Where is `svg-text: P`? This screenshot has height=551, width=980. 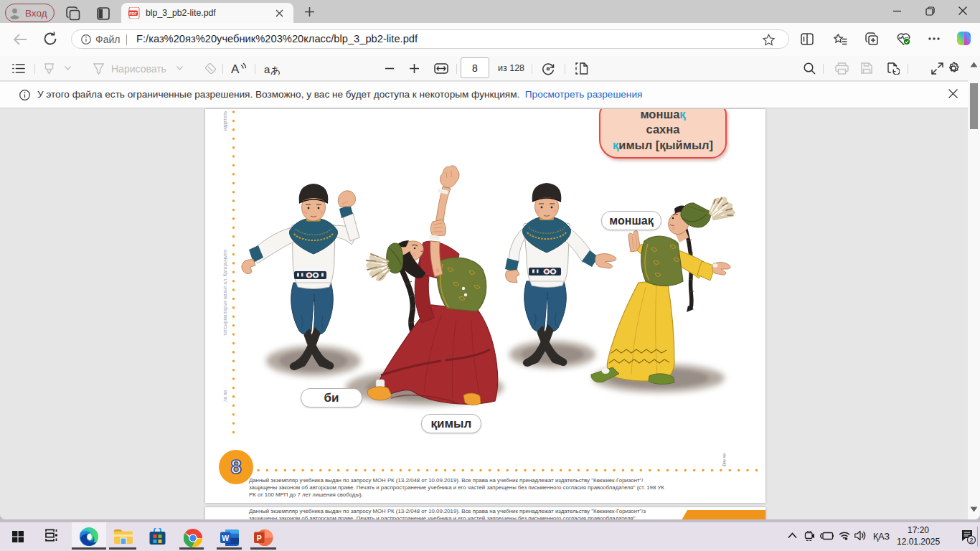 svg-text: P is located at coordinates (260, 538).